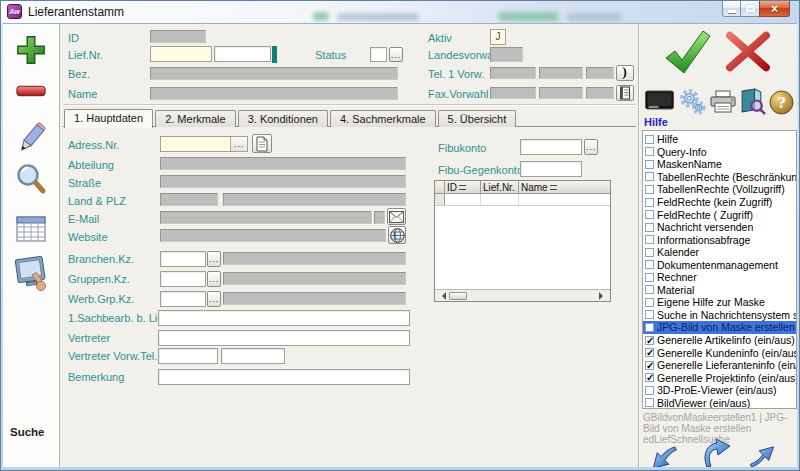 Image resolution: width=800 pixels, height=471 pixels. I want to click on help-list-item: JPG-Bild von Maske erstellen, so click(720, 328).